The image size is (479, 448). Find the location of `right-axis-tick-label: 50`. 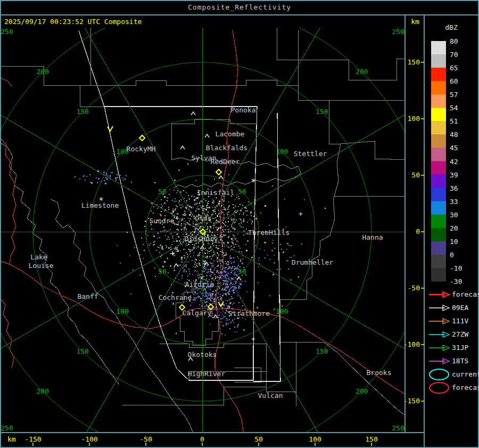

right-axis-tick-label: 50 is located at coordinates (416, 175).